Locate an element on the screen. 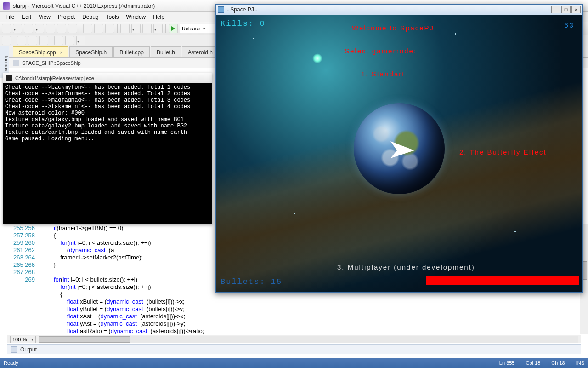  undo-button is located at coordinates (125, 29).